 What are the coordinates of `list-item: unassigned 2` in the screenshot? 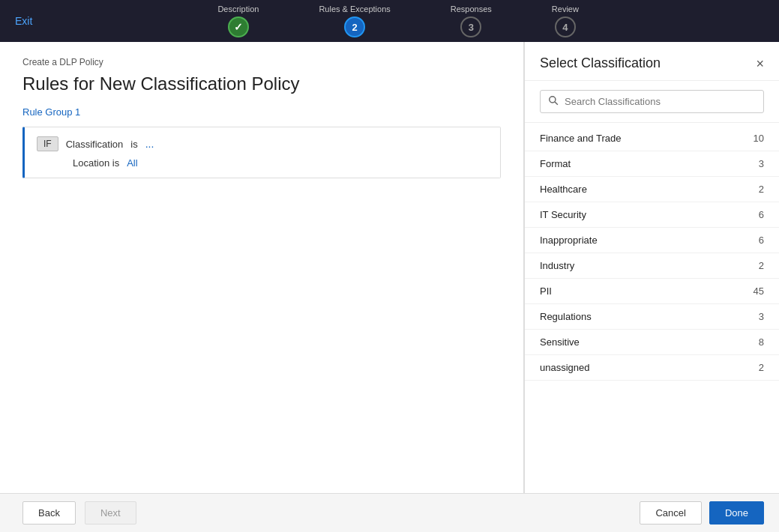 It's located at (652, 368).